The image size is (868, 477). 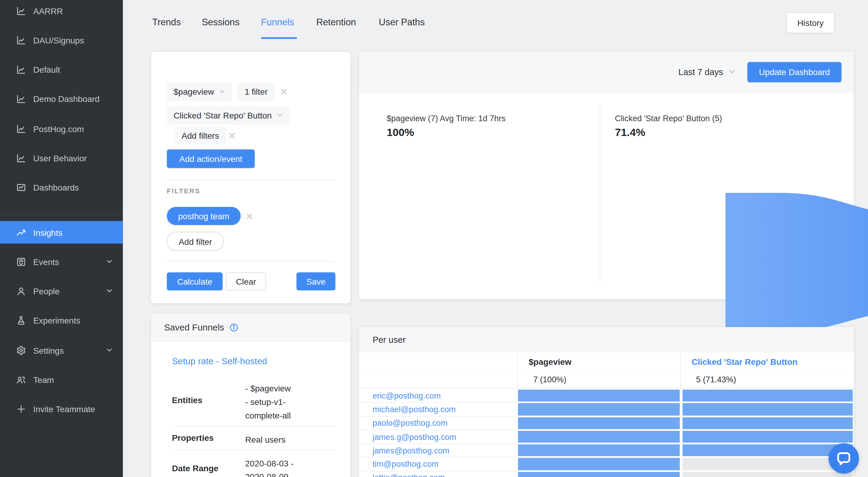 I want to click on step2-event-dropdown: Clicked 'Star Repo' Button, so click(x=228, y=115).